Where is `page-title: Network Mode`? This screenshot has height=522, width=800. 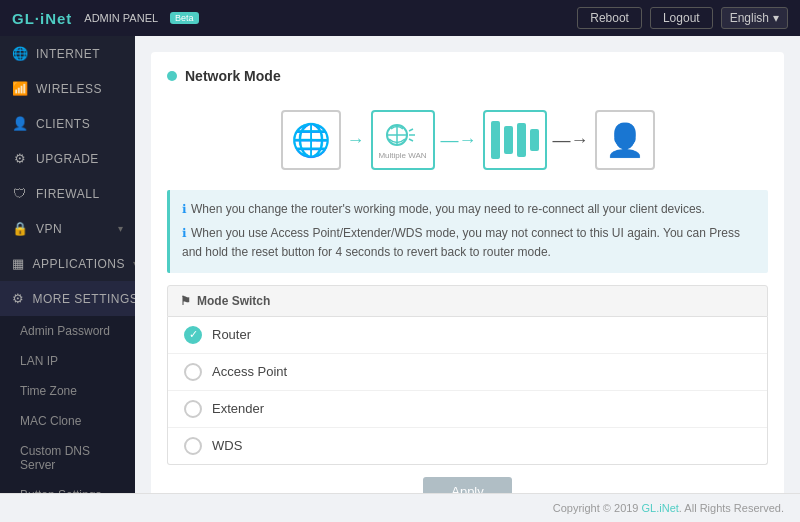
page-title: Network Mode is located at coordinates (233, 76).